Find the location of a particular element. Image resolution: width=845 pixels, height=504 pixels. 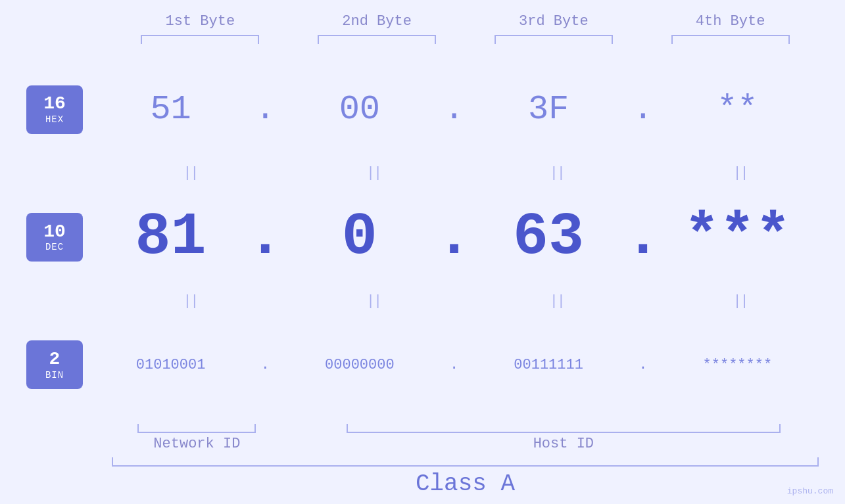

hex-val-4: ** is located at coordinates (737, 109).